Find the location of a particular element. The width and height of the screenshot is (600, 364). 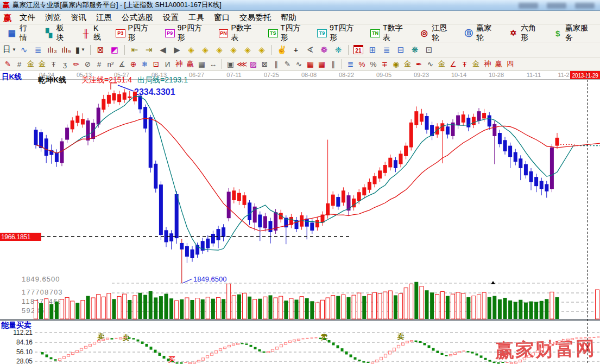

expand-icon: ◈ is located at coordinates (248, 50).